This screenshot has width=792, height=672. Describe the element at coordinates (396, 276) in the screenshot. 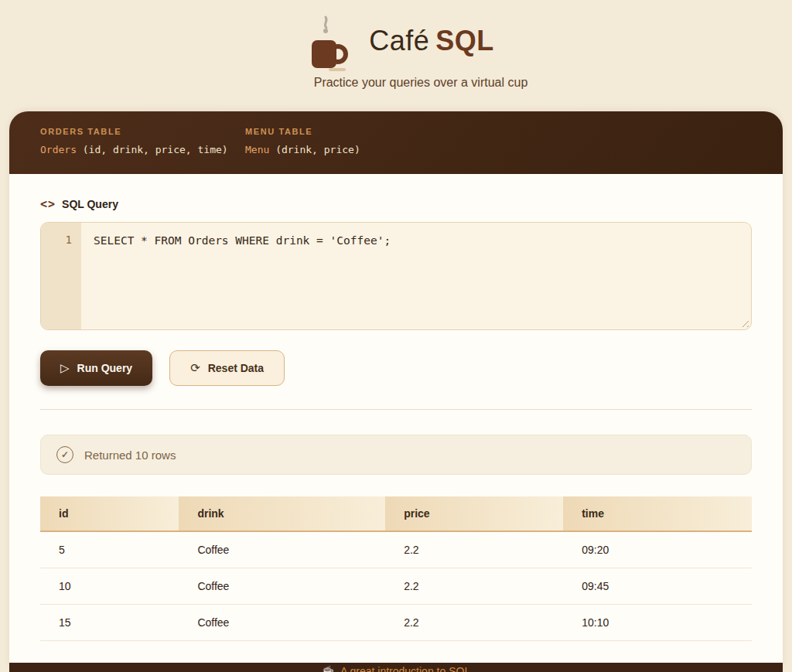

I see `sql-editor: 1 SELECT * FROM Orders WHERE drink = 'Co…` at that location.